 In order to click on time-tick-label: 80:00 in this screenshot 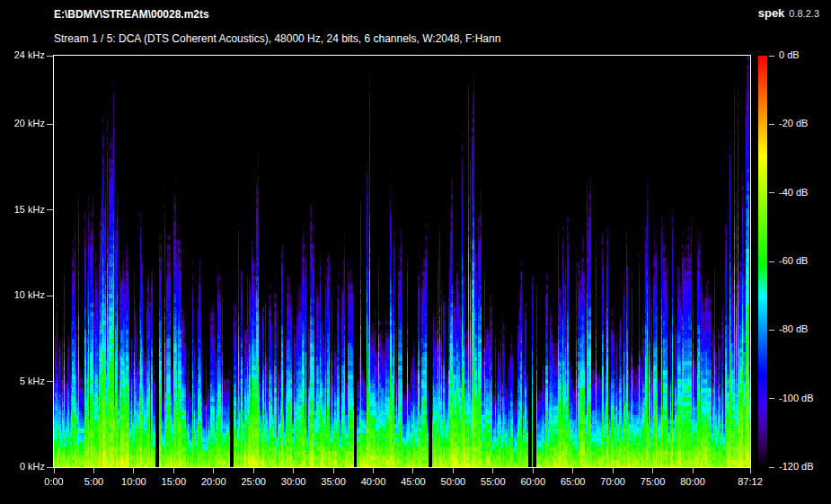, I will do `click(693, 482)`.